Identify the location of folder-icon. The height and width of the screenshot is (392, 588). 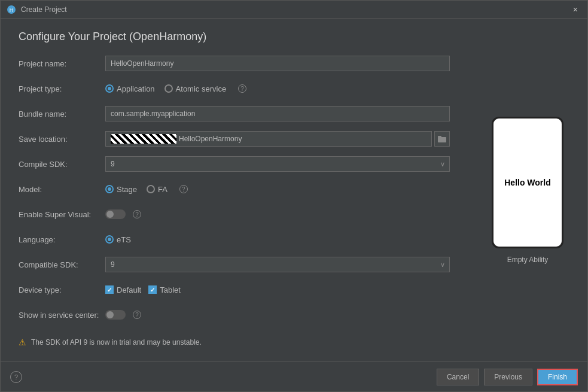
(442, 139).